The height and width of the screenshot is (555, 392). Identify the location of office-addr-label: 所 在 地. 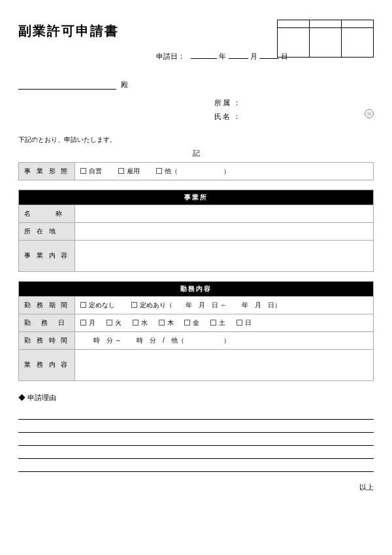
(47, 231).